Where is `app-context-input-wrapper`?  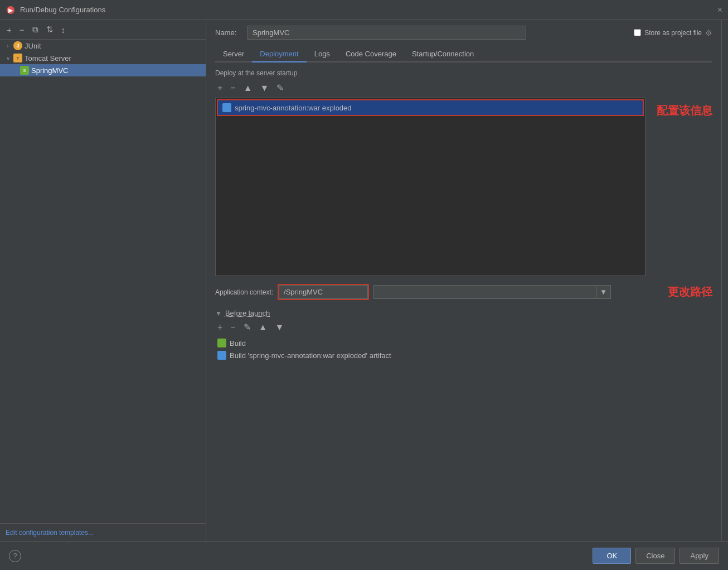 app-context-input-wrapper is located at coordinates (323, 292).